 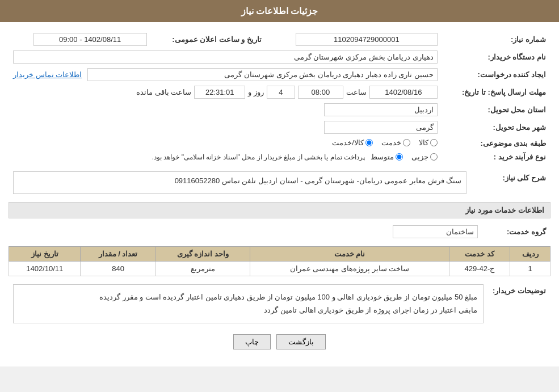 What do you see at coordinates (496, 157) in the screenshot?
I see `process-label: نوع فرآیند خرید :` at bounding box center [496, 157].